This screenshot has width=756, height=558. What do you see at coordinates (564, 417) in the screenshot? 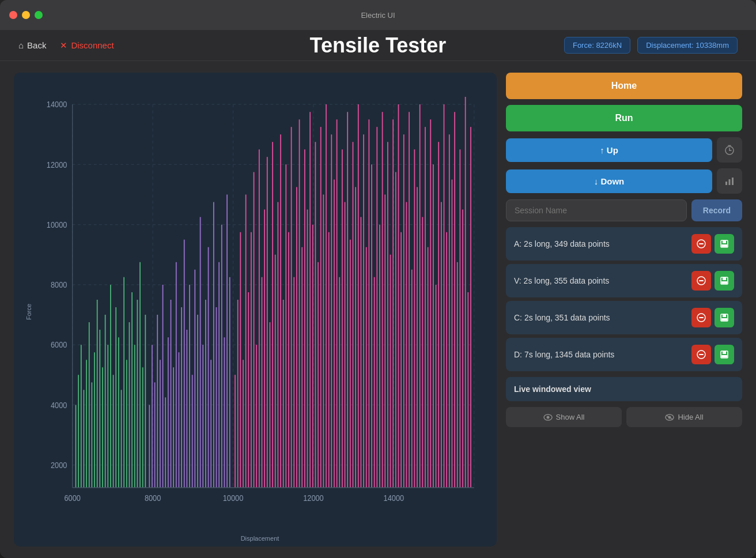
I see `show-all-button: Show All` at bounding box center [564, 417].